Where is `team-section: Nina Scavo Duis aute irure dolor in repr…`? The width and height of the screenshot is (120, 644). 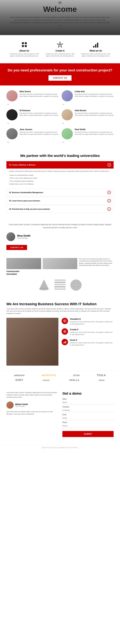 team-section: Nina Scavo Duis aute irure dolor in repr… is located at coordinates (60, 117).